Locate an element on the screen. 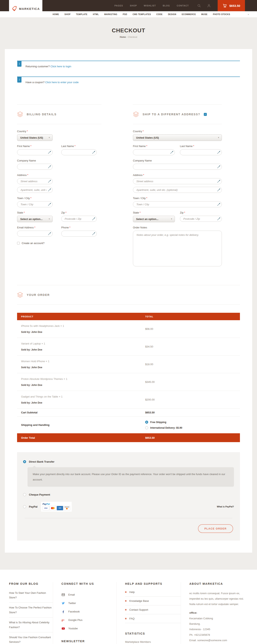  subnav-ecommerce: ECOMMERCE is located at coordinates (189, 14).